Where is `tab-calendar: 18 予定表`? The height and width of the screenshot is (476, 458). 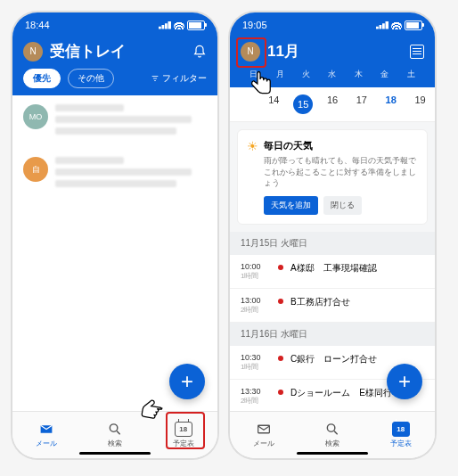 tab-calendar: 18 予定表 is located at coordinates (401, 435).